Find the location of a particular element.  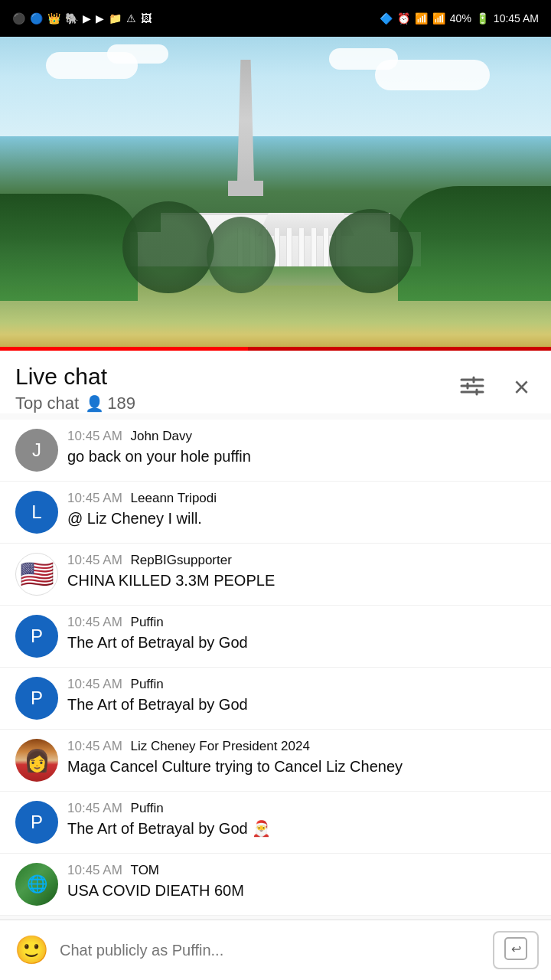

msg-time-7: 10:45 AM is located at coordinates (95, 808).